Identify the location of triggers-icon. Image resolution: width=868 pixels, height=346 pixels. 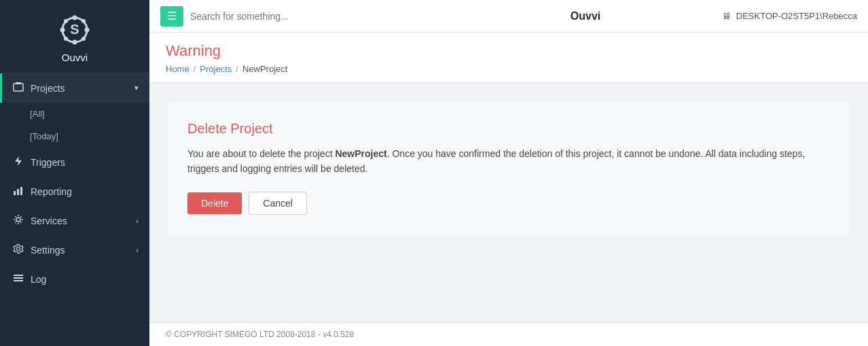
(18, 162).